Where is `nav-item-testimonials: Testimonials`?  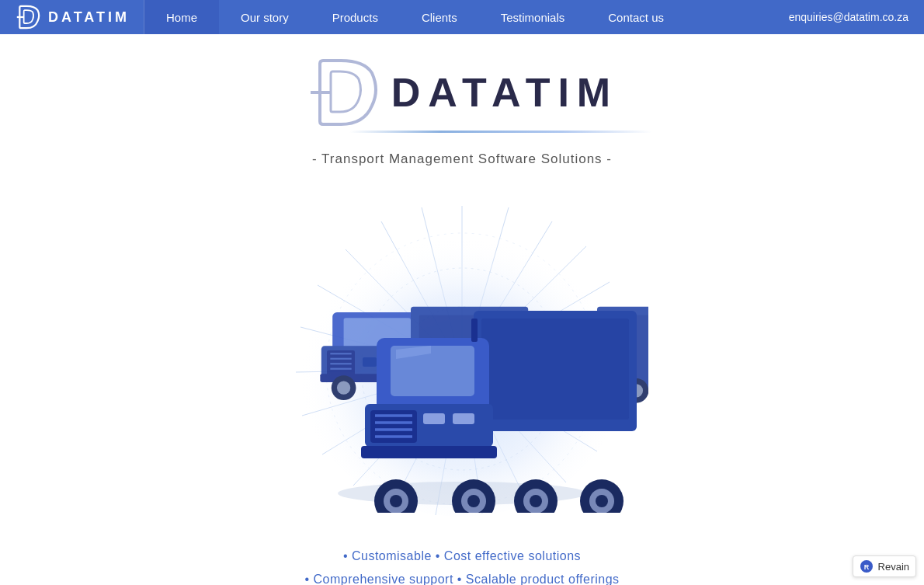
nav-item-testimonials: Testimonials is located at coordinates (533, 17).